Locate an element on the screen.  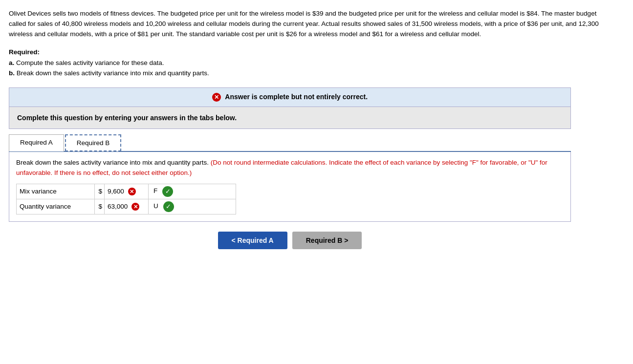
prev-button: < Required A is located at coordinates (253, 240).